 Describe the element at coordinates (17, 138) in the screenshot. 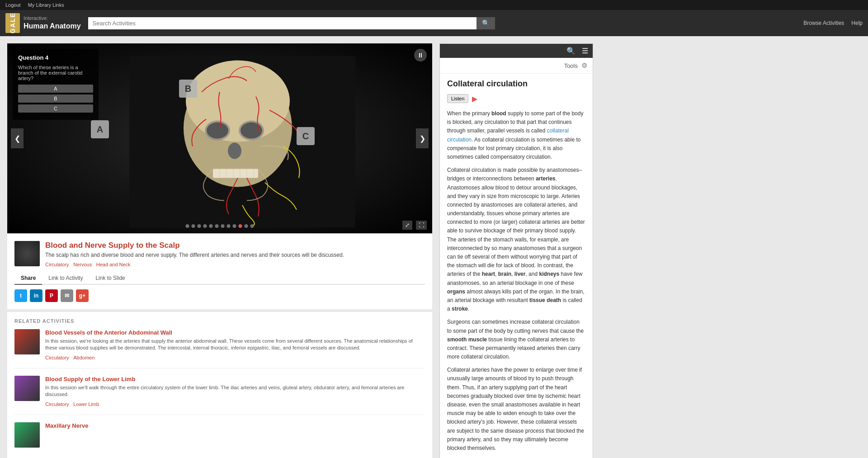

I see `nav-prev-button: ❮` at that location.